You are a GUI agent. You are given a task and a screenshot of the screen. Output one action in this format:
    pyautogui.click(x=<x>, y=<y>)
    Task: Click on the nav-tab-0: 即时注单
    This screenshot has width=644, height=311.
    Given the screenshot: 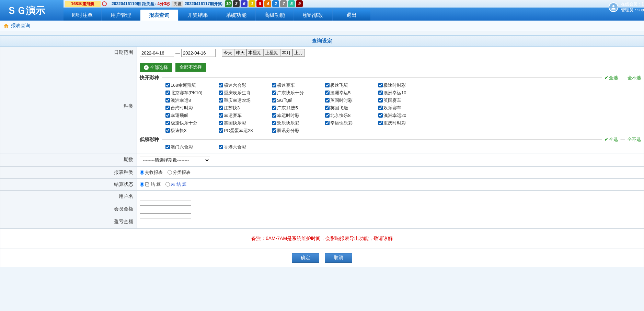 What is the action you would take?
    pyautogui.click(x=82, y=15)
    